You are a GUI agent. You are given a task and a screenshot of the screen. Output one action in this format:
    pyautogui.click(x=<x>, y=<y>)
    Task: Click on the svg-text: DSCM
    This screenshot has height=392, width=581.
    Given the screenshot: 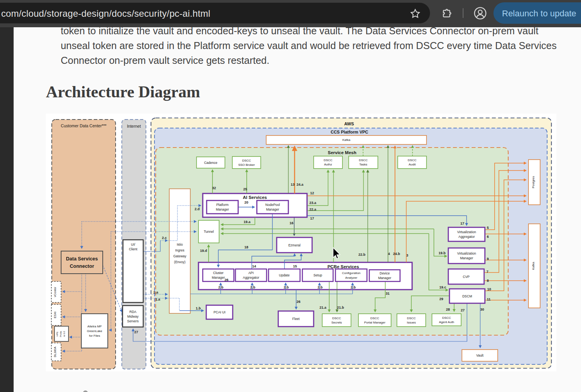 What is the action you would take?
    pyautogui.click(x=467, y=296)
    